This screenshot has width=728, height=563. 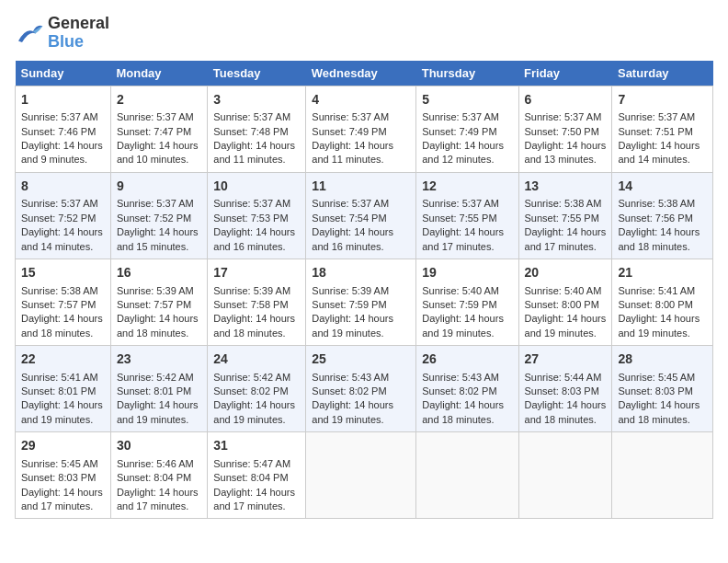 I want to click on calendar-week-row: 15Sunrise: 5:38 AMSunset: 7:57 PMDayligh…, so click(x=364, y=302).